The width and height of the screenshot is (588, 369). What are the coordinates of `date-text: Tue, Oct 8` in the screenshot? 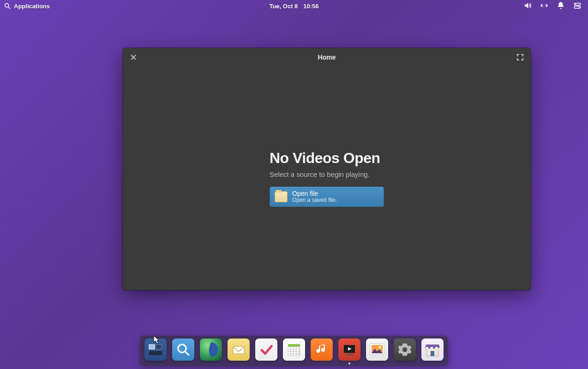 It's located at (283, 6).